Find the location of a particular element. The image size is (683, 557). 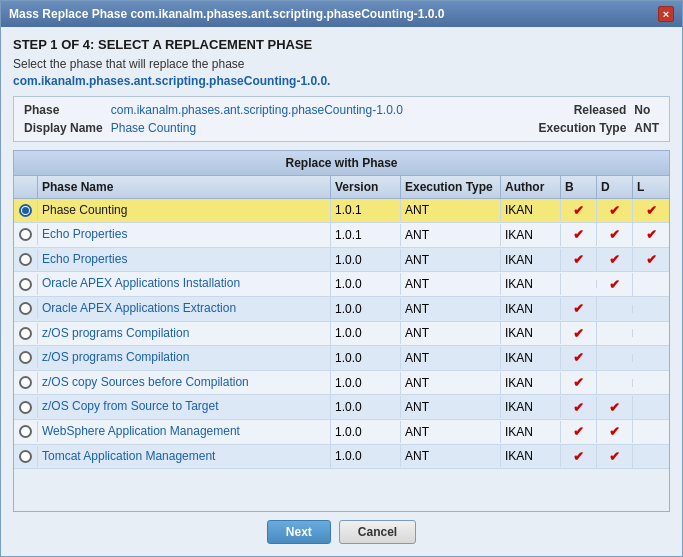

step-desc-phase: com.ikanalm.phases.ant.scripting.phaseCo… is located at coordinates (172, 81).